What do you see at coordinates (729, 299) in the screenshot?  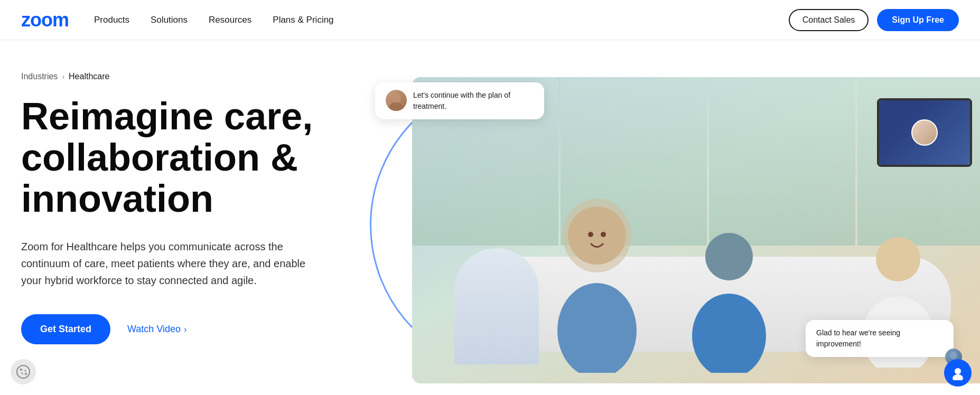 I see `doctor-3-svg` at bounding box center [729, 299].